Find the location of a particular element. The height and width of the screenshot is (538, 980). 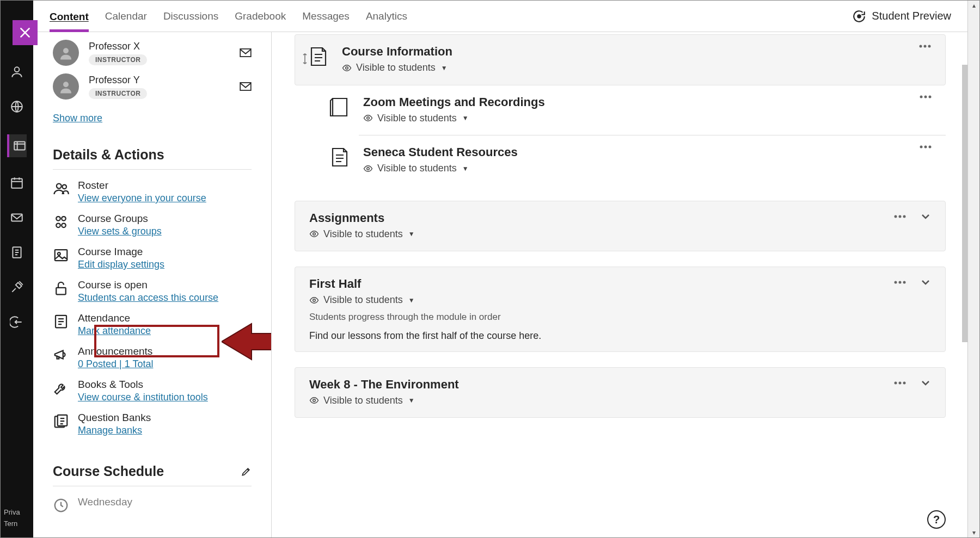

lock-open-icon is located at coordinates (61, 288).